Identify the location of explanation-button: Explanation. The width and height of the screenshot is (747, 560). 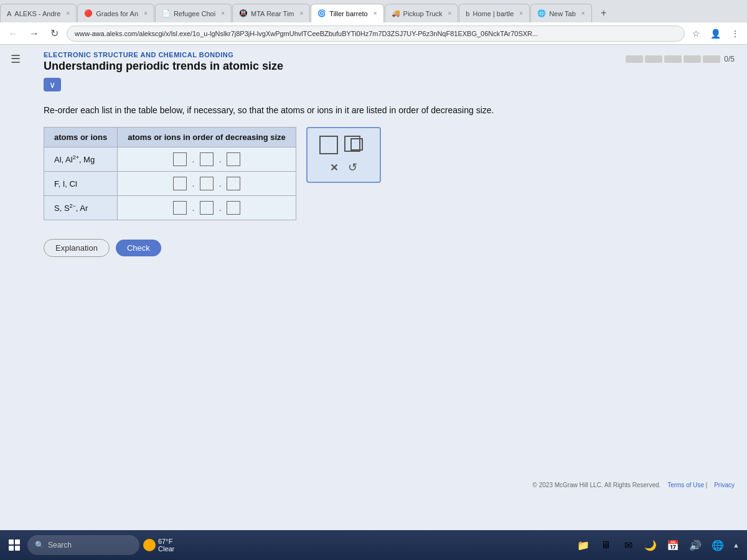
(77, 248).